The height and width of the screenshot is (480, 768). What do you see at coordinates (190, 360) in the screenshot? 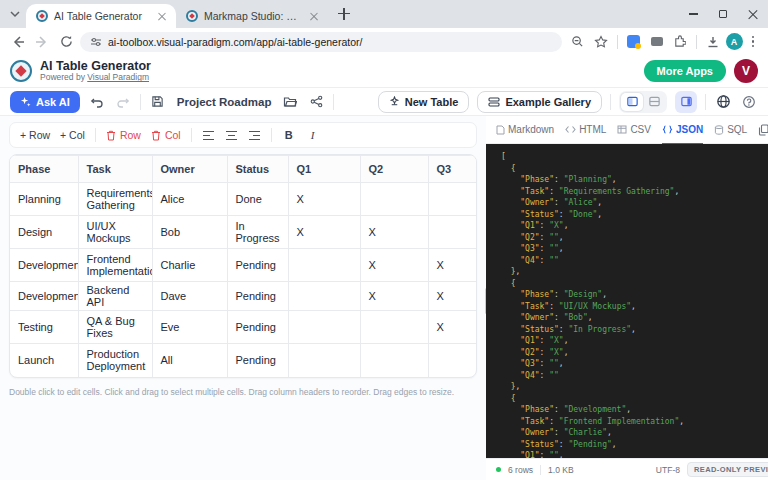
I see `table-cell: All` at bounding box center [190, 360].